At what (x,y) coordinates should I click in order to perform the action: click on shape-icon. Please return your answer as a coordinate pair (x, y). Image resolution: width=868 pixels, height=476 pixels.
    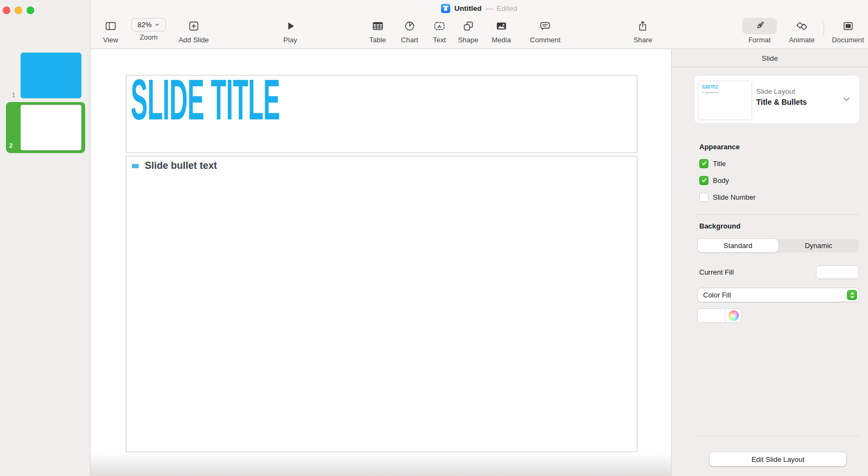
    Looking at the image, I should click on (468, 26).